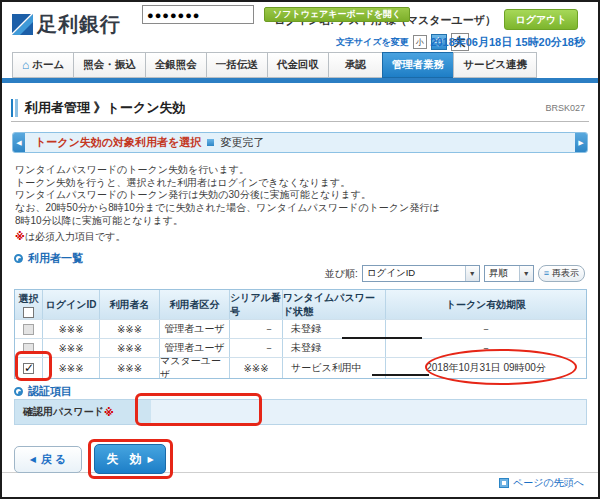 The height and width of the screenshot is (499, 600). What do you see at coordinates (420, 42) in the screenshot?
I see `fontsize-small-button: 小` at bounding box center [420, 42].